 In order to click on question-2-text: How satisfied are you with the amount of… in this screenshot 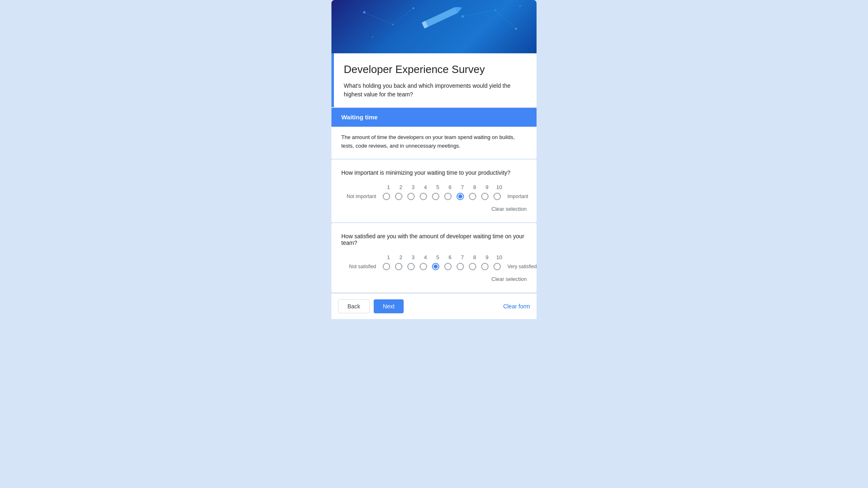, I will do `click(434, 239)`.